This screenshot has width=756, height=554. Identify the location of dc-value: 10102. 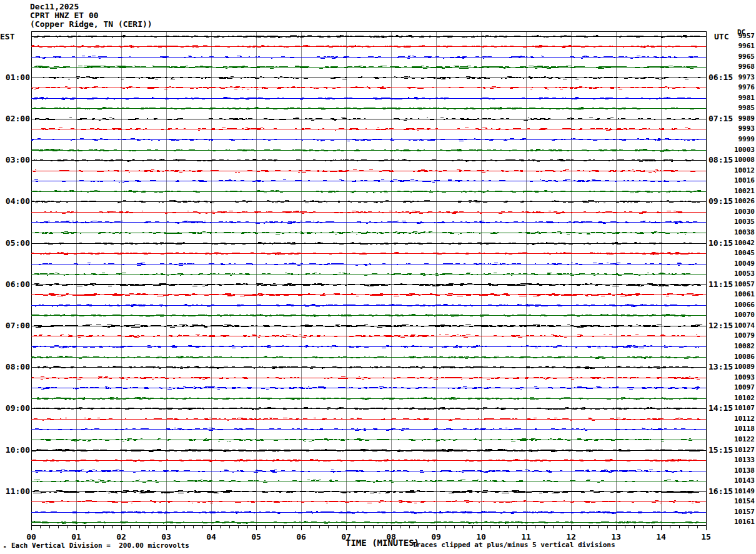
(741, 398).